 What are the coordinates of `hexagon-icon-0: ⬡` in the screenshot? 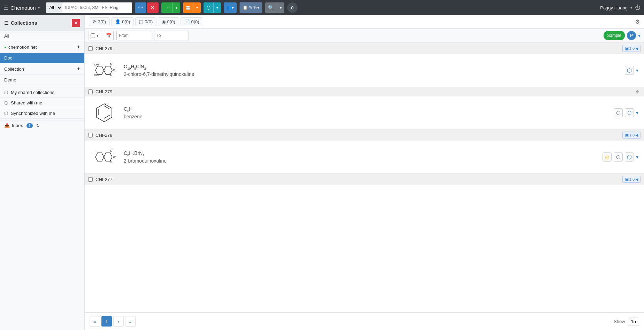 It's located at (629, 70).